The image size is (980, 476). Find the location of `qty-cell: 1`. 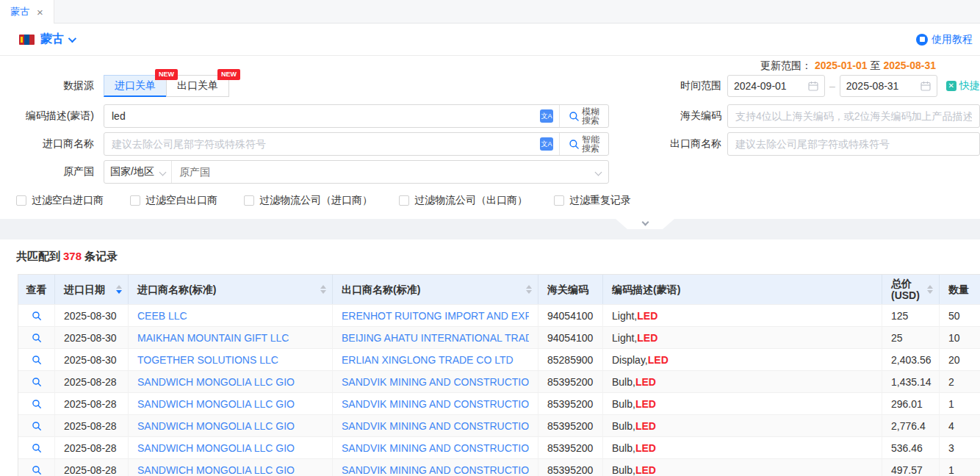

qty-cell: 1 is located at coordinates (959, 467).